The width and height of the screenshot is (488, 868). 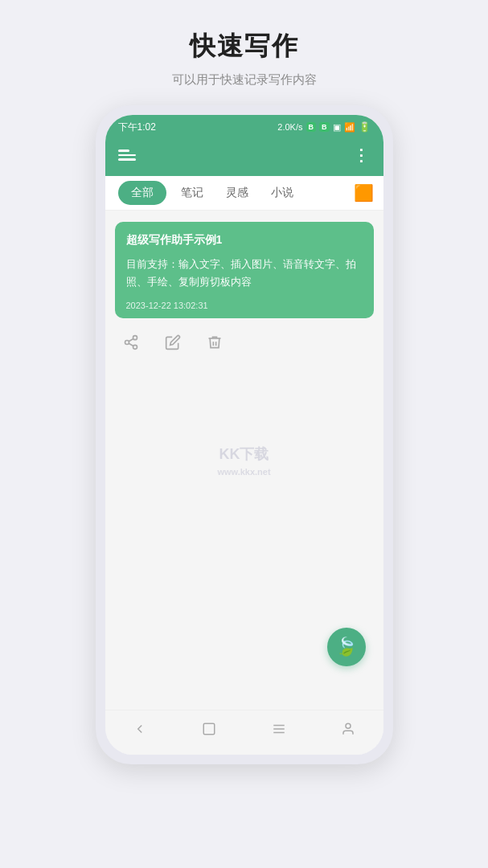 What do you see at coordinates (244, 157) in the screenshot?
I see `top-bar: ⋮` at bounding box center [244, 157].